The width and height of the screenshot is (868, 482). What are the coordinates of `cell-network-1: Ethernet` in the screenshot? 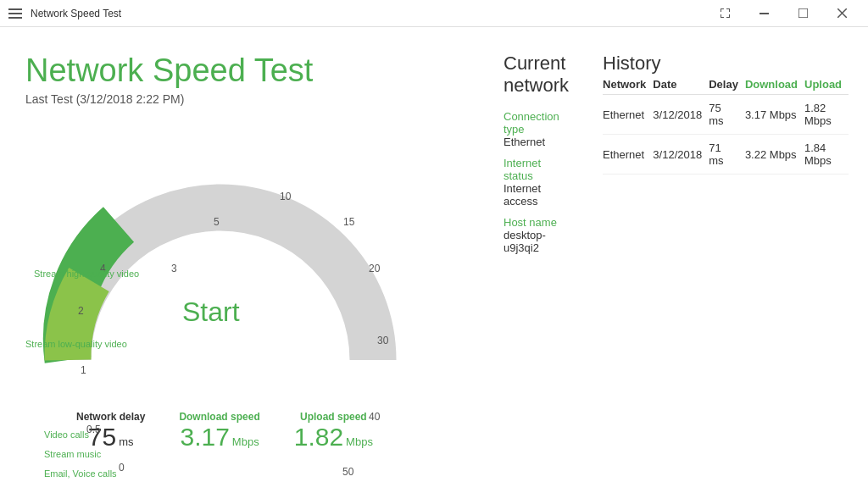 It's located at (627, 154).